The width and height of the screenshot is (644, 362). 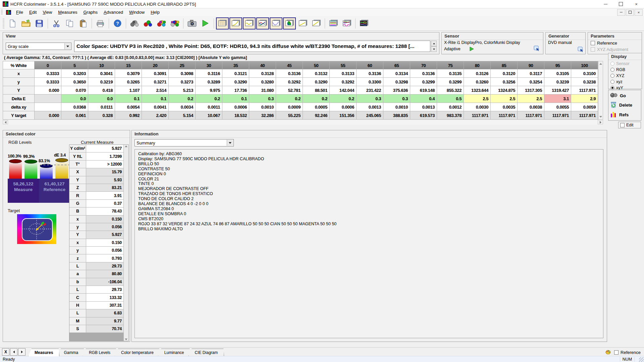 I want to click on grid-scroll-right, so click(x=600, y=122).